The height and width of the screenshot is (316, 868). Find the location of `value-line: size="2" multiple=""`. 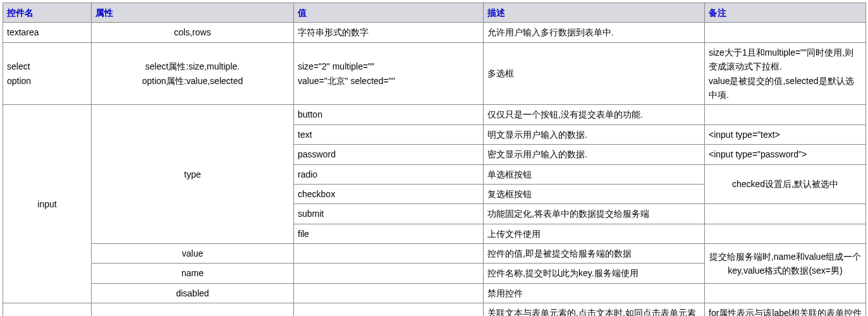

value-line: size="2" multiple="" is located at coordinates (388, 66).